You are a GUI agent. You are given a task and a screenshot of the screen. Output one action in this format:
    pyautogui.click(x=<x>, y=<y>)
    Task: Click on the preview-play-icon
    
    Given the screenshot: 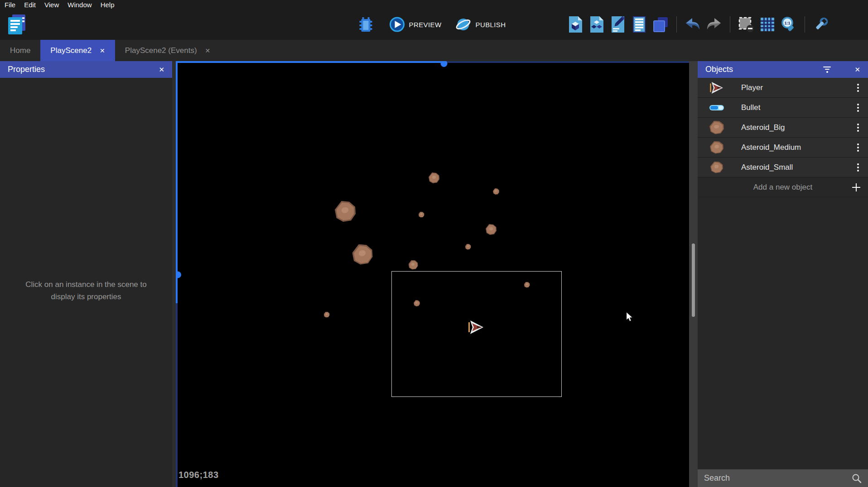 What is the action you would take?
    pyautogui.click(x=397, y=24)
    